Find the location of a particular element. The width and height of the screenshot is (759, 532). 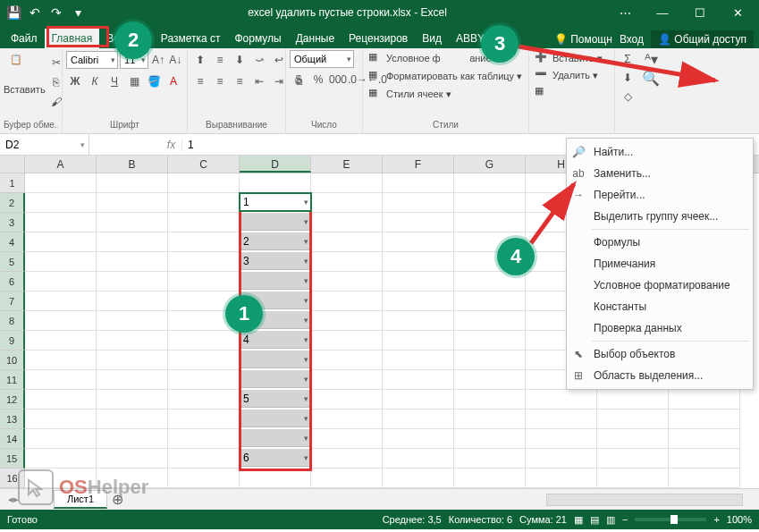

grow-font-icon: A↑ is located at coordinates (157, 60).